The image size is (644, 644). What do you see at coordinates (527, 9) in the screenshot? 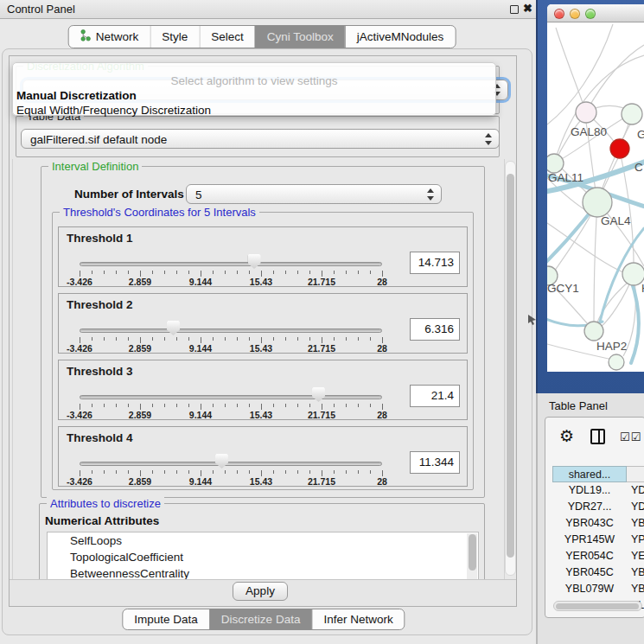
I see `close-icon: ✖` at bounding box center [527, 9].